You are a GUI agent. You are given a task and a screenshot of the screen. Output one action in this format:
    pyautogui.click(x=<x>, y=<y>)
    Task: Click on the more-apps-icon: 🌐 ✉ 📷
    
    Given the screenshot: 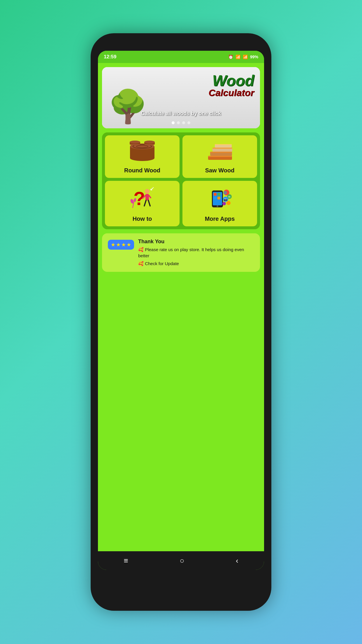 What is the action you would take?
    pyautogui.click(x=220, y=200)
    